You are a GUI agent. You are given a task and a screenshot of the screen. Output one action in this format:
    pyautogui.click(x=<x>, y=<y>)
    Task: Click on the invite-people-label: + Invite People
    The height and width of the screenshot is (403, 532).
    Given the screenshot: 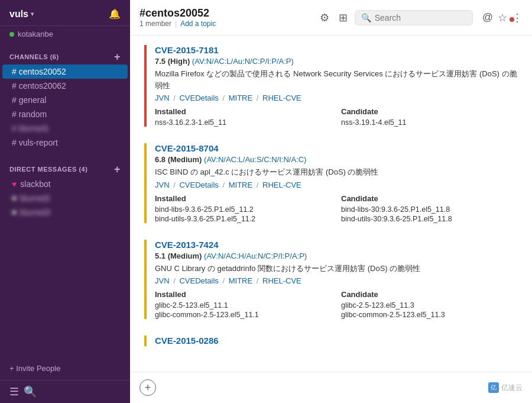 What is the action you would take?
    pyautogui.click(x=35, y=368)
    